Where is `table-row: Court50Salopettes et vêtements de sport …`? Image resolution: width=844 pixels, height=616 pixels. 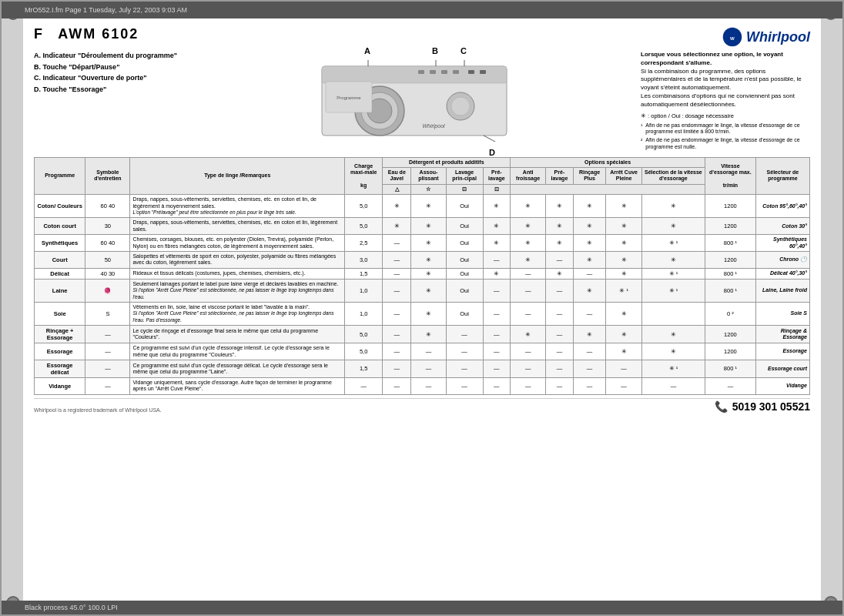
table-row: Court50Salopettes et vêtements de sport … is located at coordinates (422, 260).